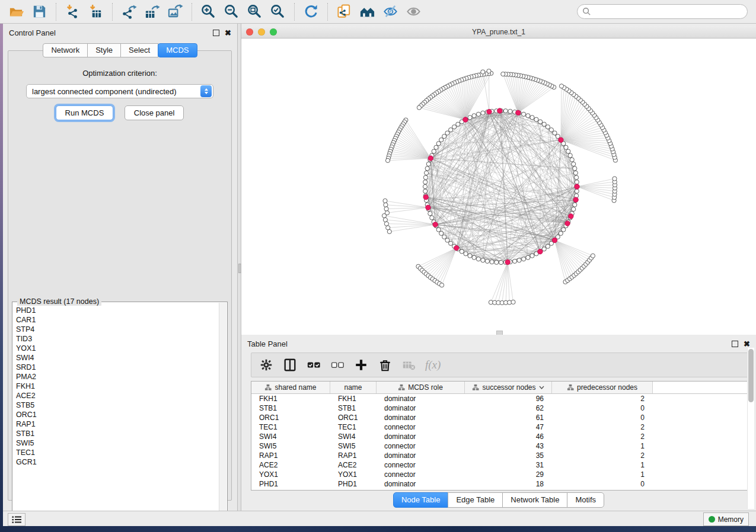 Image resolution: width=756 pixels, height=532 pixels. What do you see at coordinates (390, 12) in the screenshot?
I see `hide-eye-button` at bounding box center [390, 12].